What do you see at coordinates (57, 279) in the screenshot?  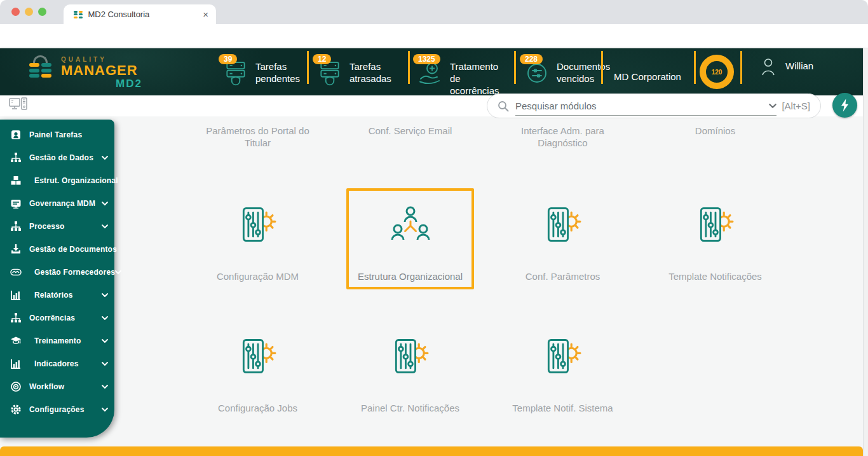 I see `sidebar-menu: Painel Tarefas Gestão de Dados Estrut. O…` at bounding box center [57, 279].